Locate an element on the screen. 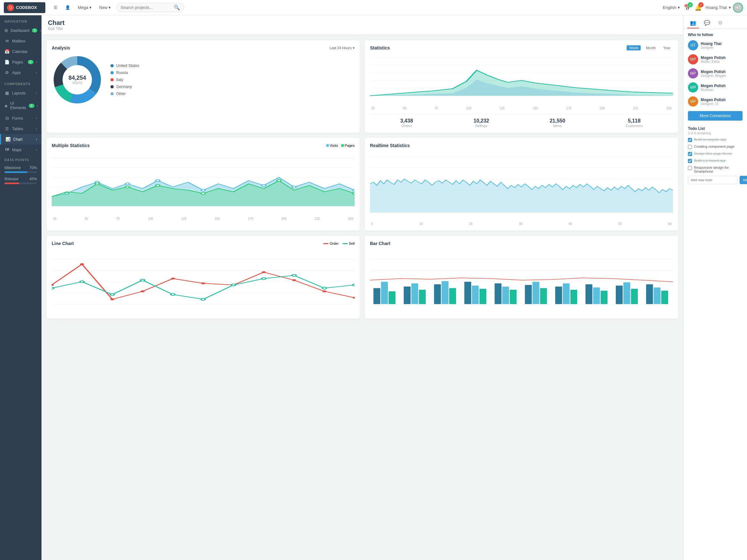 The height and width of the screenshot is (560, 747). search-input is located at coordinates (146, 7).